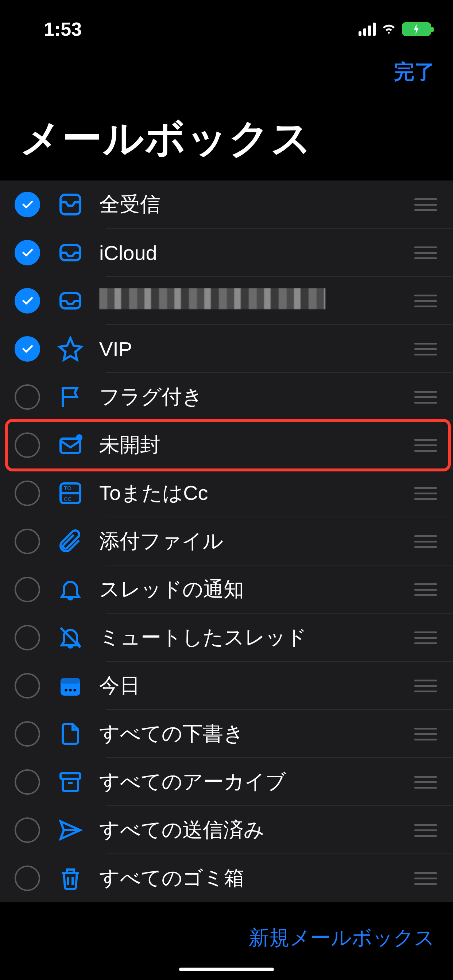 This screenshot has height=980, width=453. What do you see at coordinates (256, 638) in the screenshot?
I see `mailbox-label: ミュートしたスレッド` at bounding box center [256, 638].